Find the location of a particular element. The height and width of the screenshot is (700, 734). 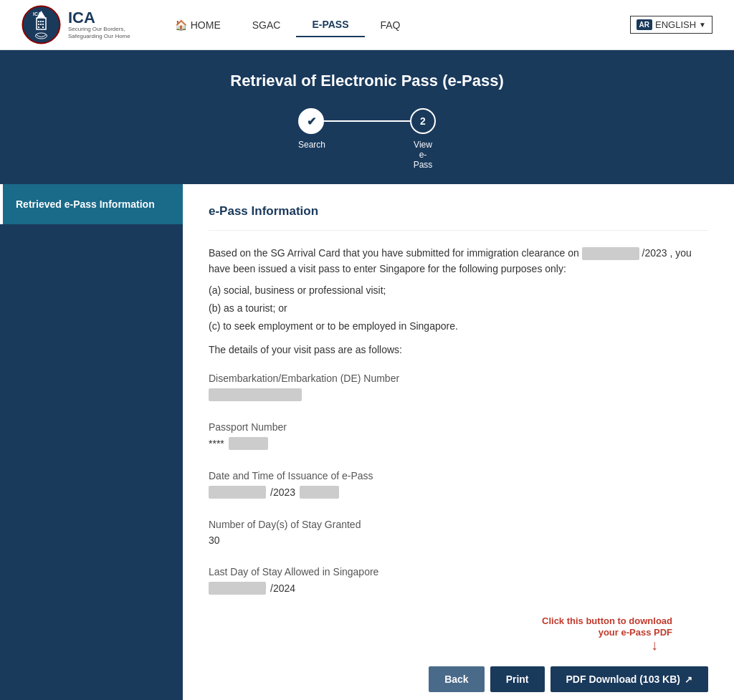

nav-epass: E-PASS is located at coordinates (330, 25).